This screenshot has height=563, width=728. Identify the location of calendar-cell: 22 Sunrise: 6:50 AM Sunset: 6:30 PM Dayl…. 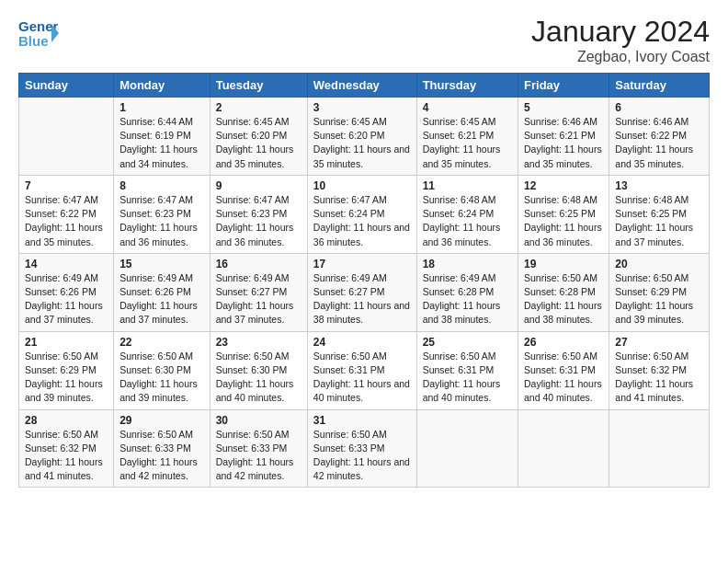
(162, 370).